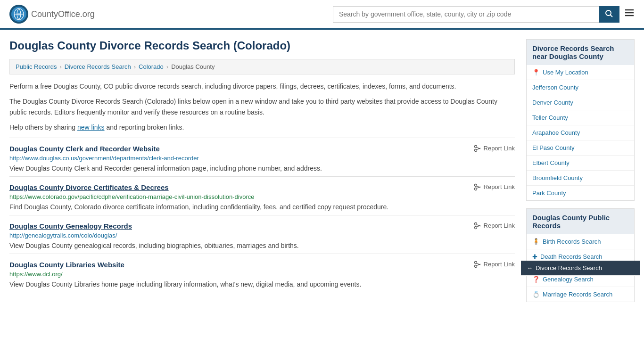 This screenshot has width=644, height=362. I want to click on header: CountyOffice.org, so click(322, 15).